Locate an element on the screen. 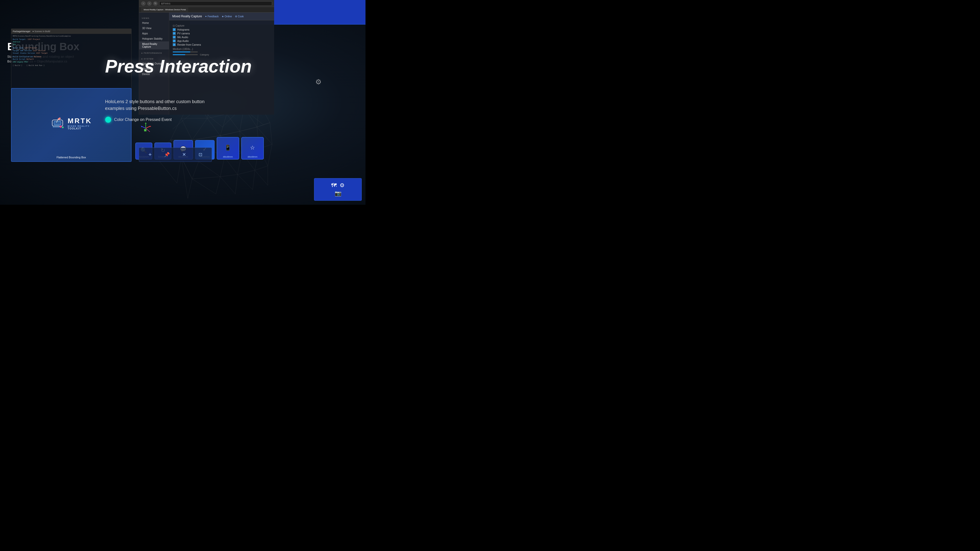 Image resolution: width=980 pixels, height=551 pixels. portal-header-online: ★ Online is located at coordinates (227, 17).